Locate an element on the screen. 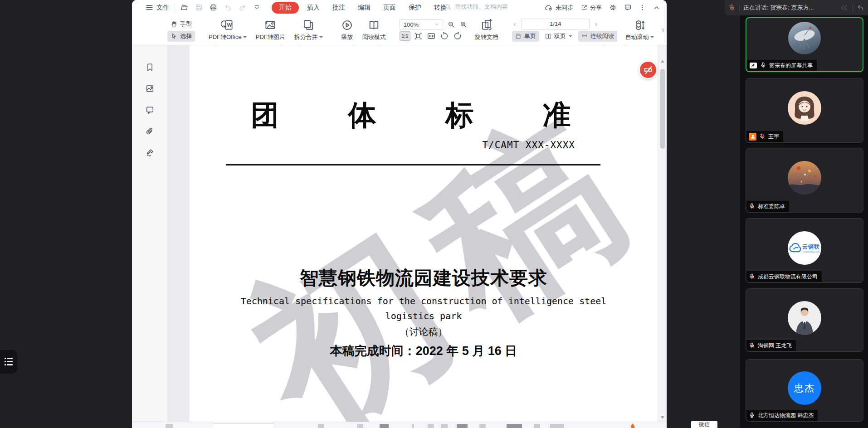 Image resolution: width=868 pixels, height=428 pixels. play-label: 播放 is located at coordinates (347, 37).